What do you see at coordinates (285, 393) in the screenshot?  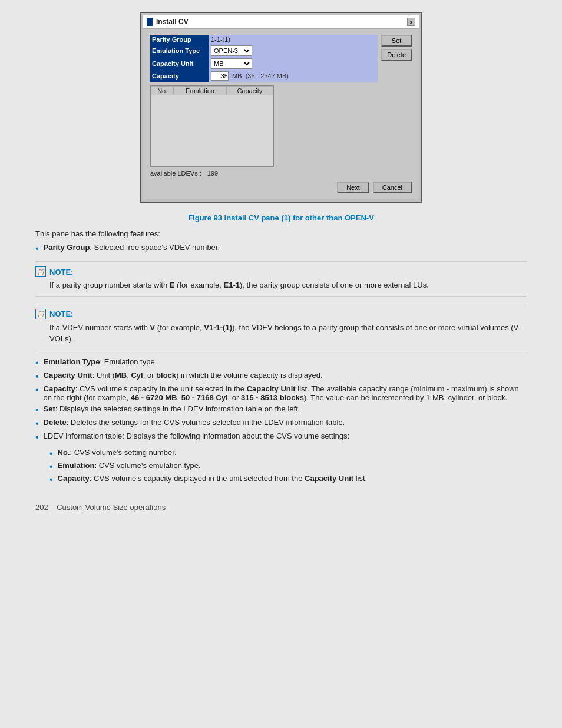 I see `list-item-capacity-text: Capacity: CVS volume's capacity in the u…` at bounding box center [285, 393].